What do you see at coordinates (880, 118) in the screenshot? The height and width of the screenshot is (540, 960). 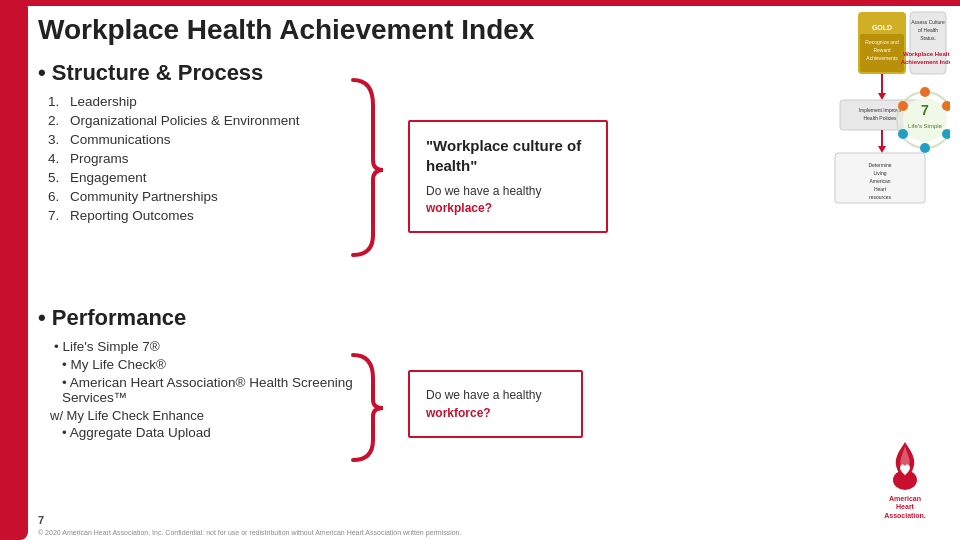 I see `svg-text: Health Policies` at bounding box center [880, 118].